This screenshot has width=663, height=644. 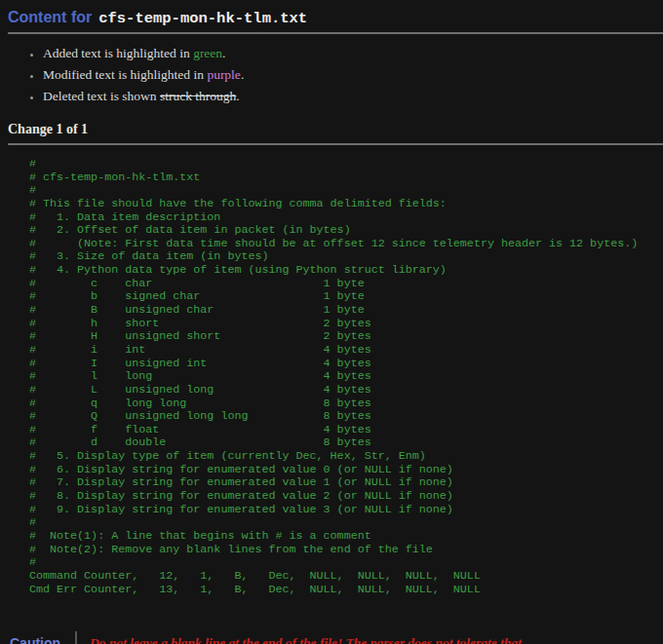 What do you see at coordinates (332, 131) in the screenshot?
I see `change-header: Change 1 of 1` at bounding box center [332, 131].